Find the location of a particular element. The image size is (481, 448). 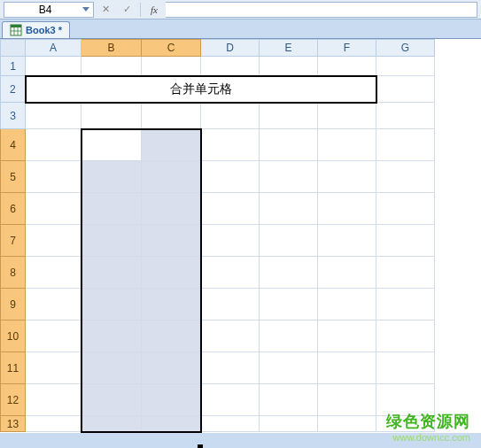

row-header-9: 9 is located at coordinates (13, 305).